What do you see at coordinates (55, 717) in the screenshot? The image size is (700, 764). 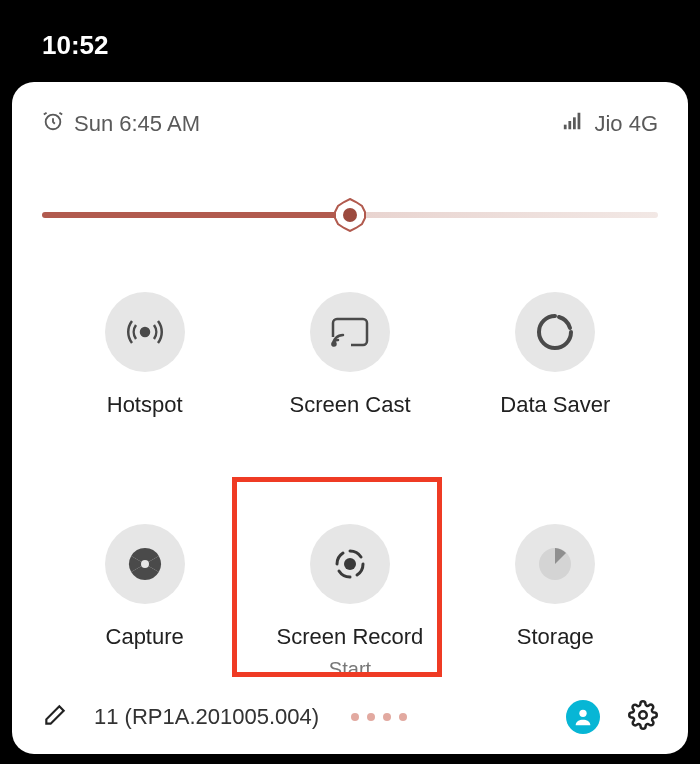 I see `edit-icon` at bounding box center [55, 717].